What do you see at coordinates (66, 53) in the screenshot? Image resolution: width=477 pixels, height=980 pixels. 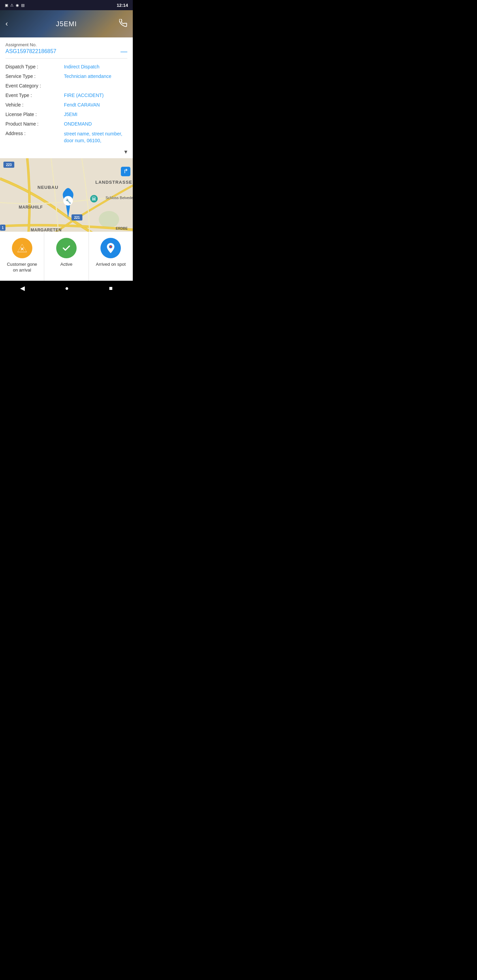 I see `assignment-row: ASG1597822186857 —` at bounding box center [66, 53].